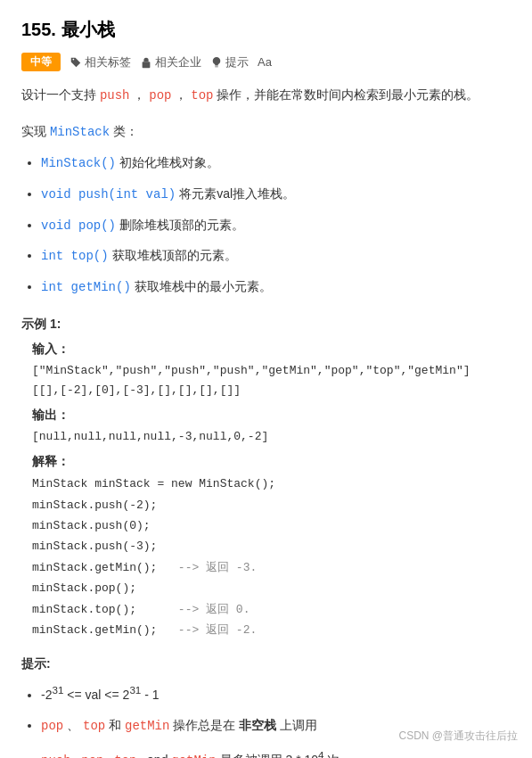 This screenshot has height=758, width=532. What do you see at coordinates (271, 437) in the screenshot?
I see `output-block: [null,null,null,null,-3,null,0,-2]` at bounding box center [271, 437].